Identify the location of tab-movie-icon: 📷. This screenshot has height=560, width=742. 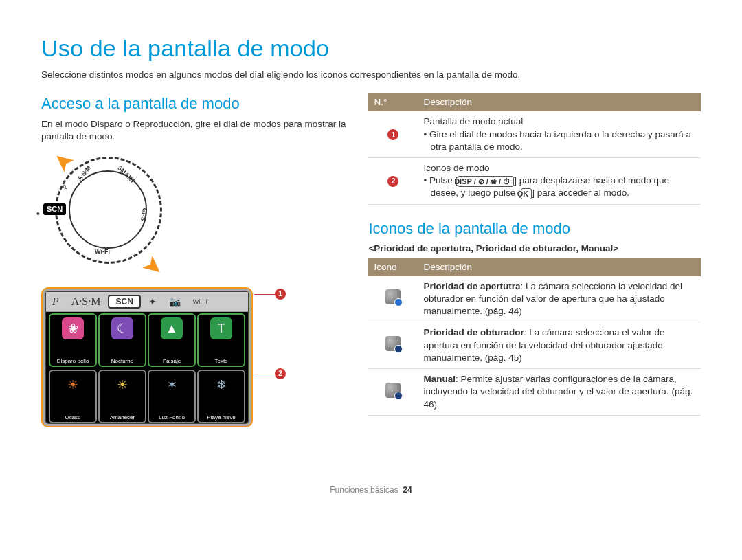
(175, 302).